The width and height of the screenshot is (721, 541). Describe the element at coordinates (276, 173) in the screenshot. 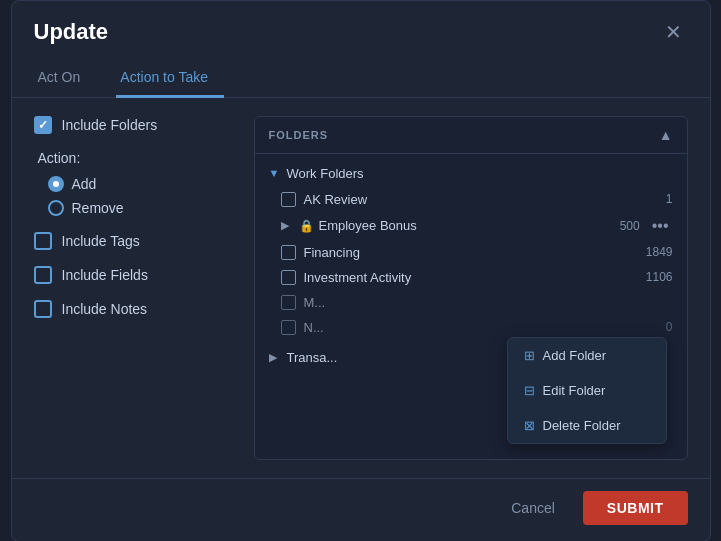

I see `work-folders-chevron: ▼` at that location.